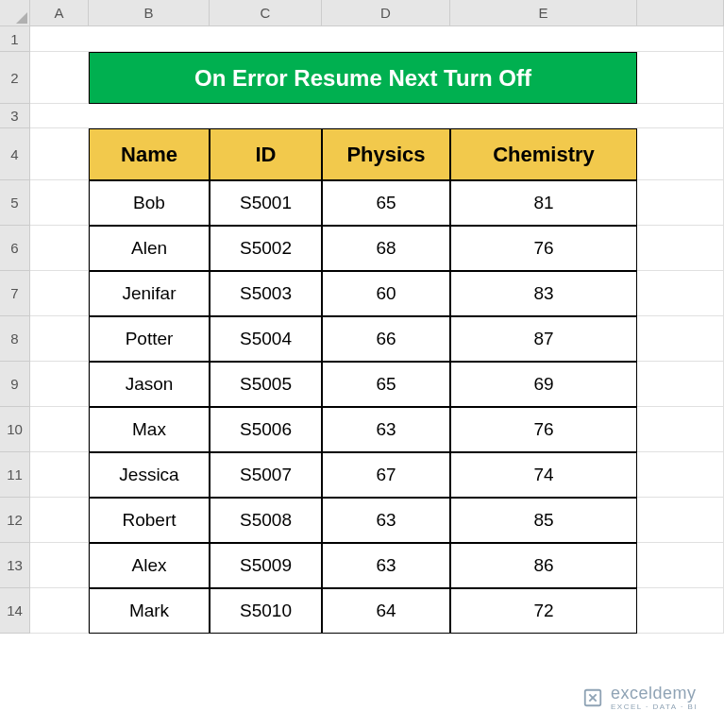  I want to click on table-cell: S5010, so click(266, 611).